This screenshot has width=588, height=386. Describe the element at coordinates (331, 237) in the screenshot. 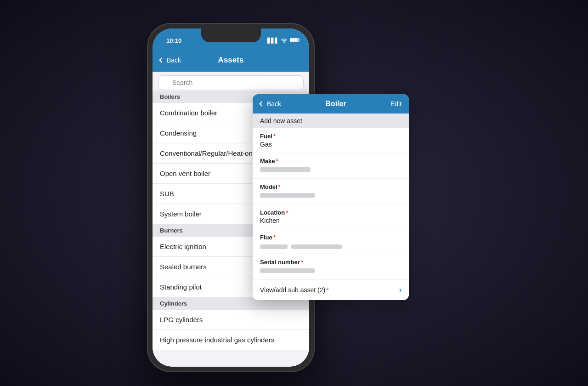

I see `flue-label: Flue*` at that location.